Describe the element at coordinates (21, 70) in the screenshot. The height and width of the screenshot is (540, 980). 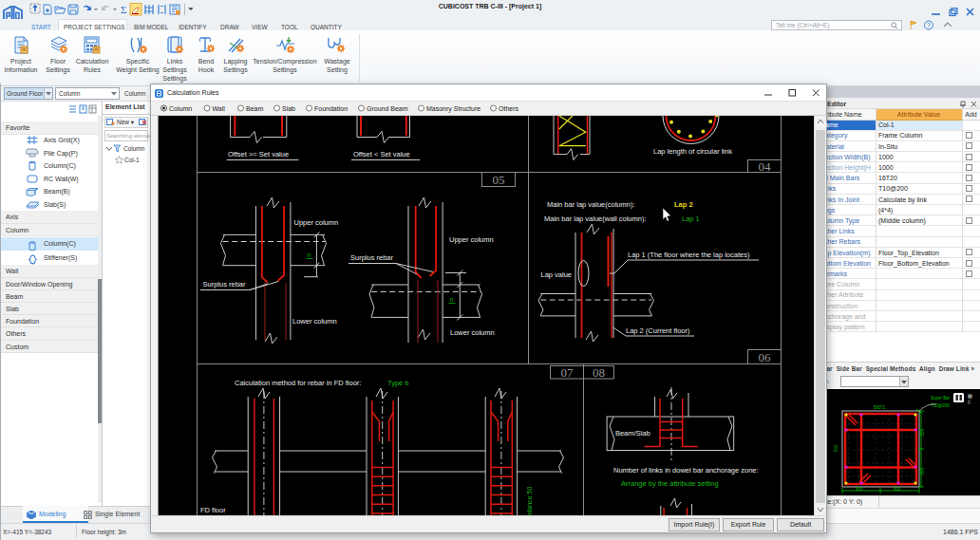
I see `svg-text: Information` at that location.